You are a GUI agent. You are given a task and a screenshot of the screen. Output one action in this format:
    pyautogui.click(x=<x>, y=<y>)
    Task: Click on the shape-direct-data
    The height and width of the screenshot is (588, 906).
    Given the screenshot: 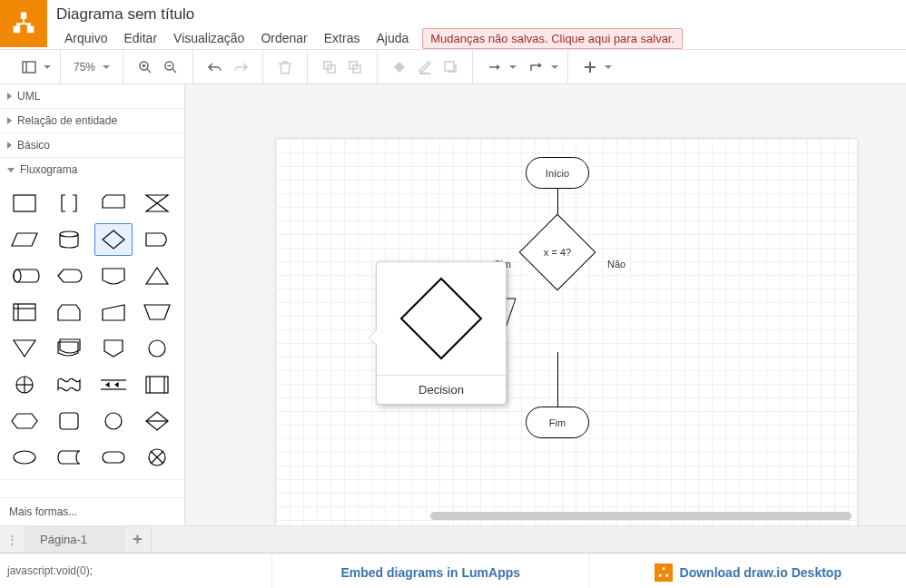 What is the action you would take?
    pyautogui.click(x=25, y=276)
    